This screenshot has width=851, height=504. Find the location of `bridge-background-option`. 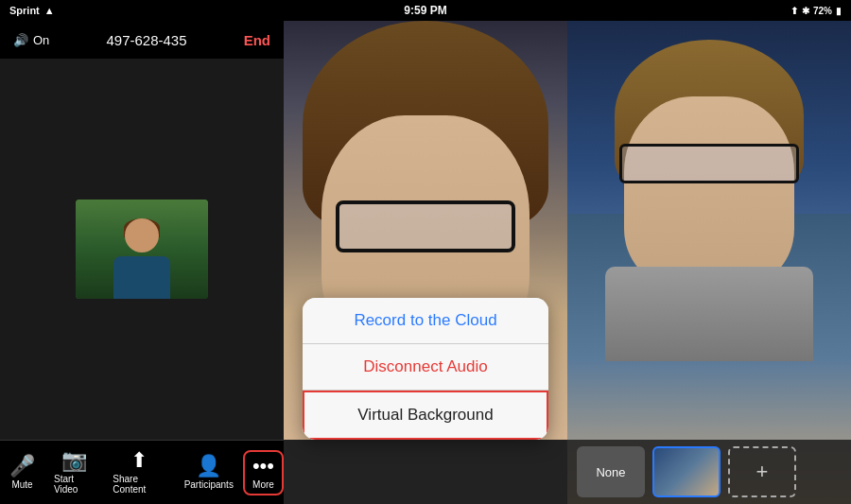

bridge-background-option is located at coordinates (686, 472).